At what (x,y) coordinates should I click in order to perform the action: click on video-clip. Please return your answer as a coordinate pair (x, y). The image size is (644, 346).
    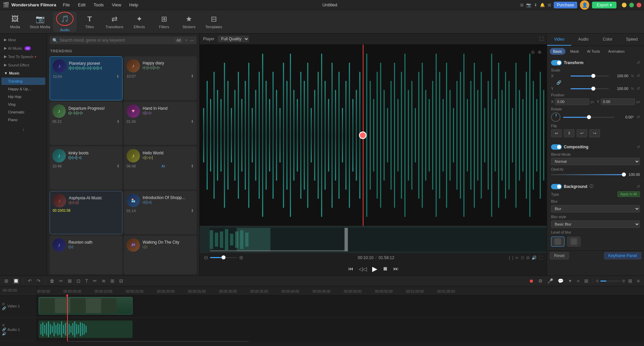
    Looking at the image, I should click on (86, 306).